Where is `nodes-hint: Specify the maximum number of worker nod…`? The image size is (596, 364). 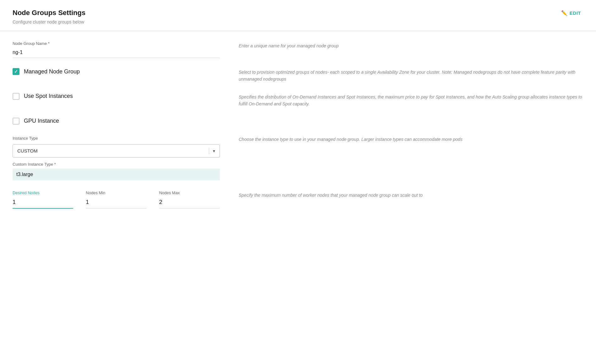 nodes-hint: Specify the maximum number of worker nod… is located at coordinates (411, 195).